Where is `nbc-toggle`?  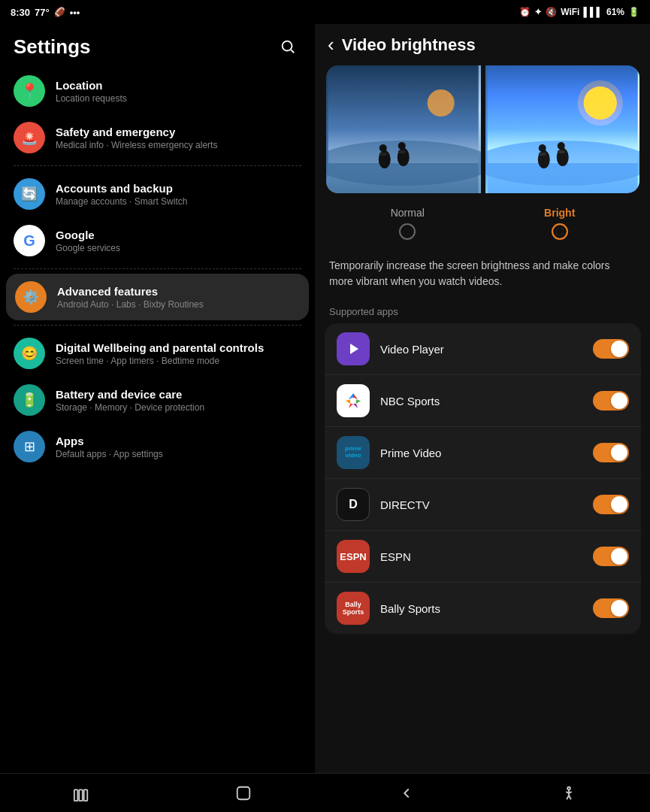 nbc-toggle is located at coordinates (611, 401).